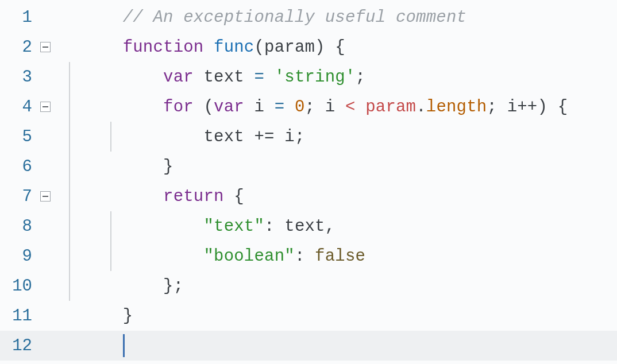 This screenshot has height=364, width=617. I want to click on token-string: "boolean", so click(249, 256).